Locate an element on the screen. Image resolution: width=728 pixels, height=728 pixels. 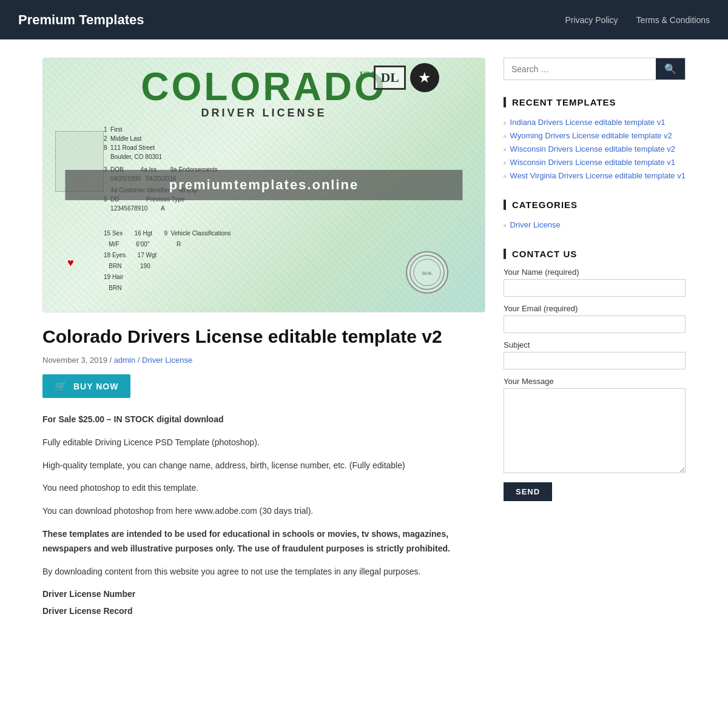
dl-bottom-line: M/F 6'00" R is located at coordinates (167, 244).